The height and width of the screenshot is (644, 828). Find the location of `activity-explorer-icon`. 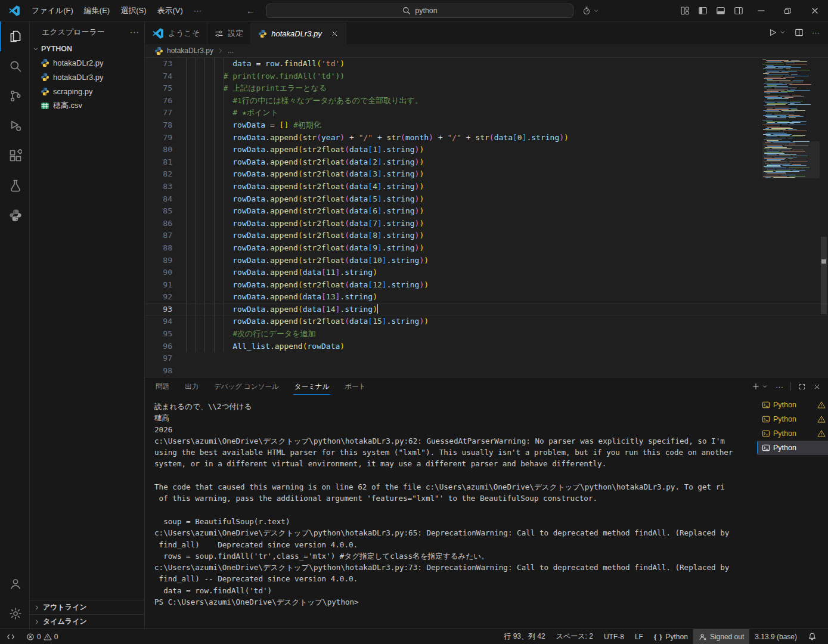

activity-explorer-icon is located at coordinates (14, 36).